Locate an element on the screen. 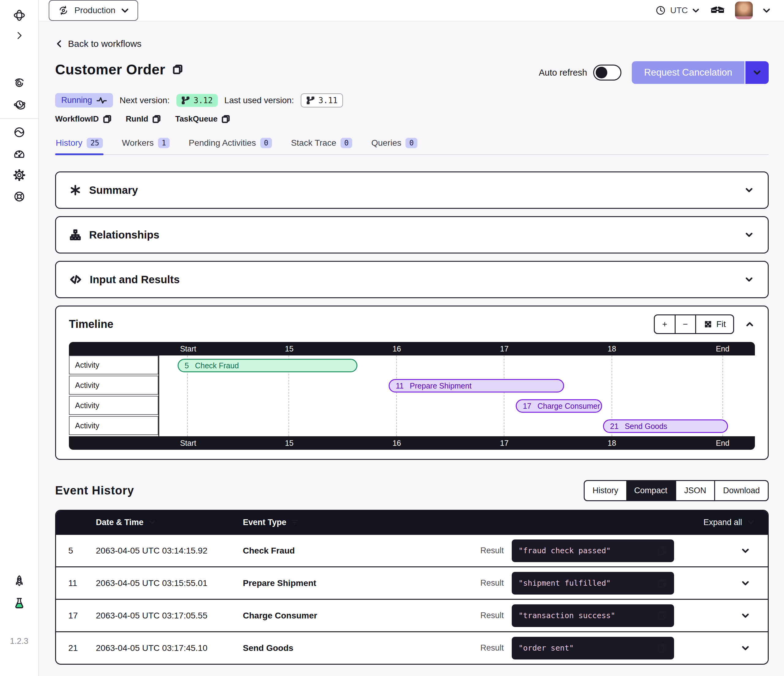 This screenshot has height=676, width=784. timezone-label: UTC is located at coordinates (679, 11).